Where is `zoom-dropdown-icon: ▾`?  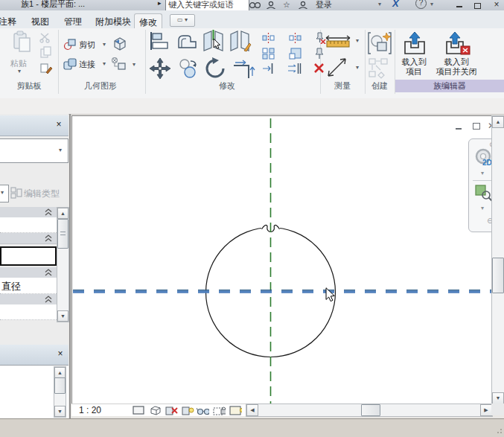 zoom-dropdown-icon: ▾ is located at coordinates (482, 208).